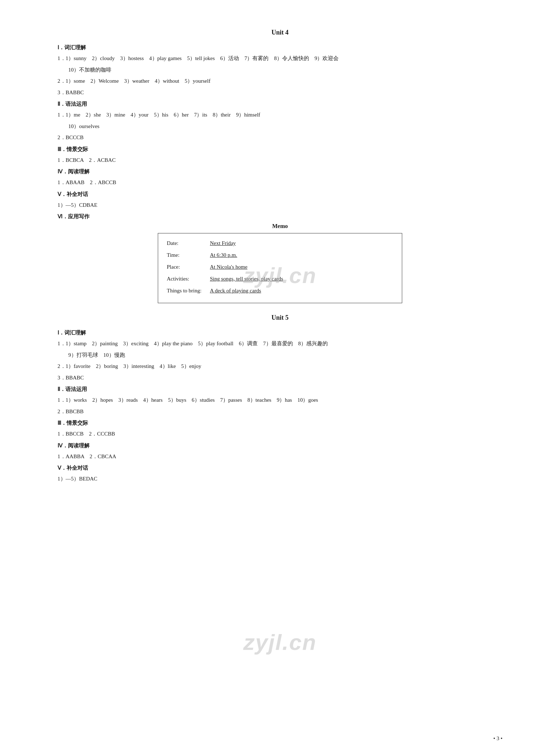  What do you see at coordinates (280, 194) in the screenshot?
I see `unit4-section5-heading: Ⅴ．补全对话` at bounding box center [280, 194].